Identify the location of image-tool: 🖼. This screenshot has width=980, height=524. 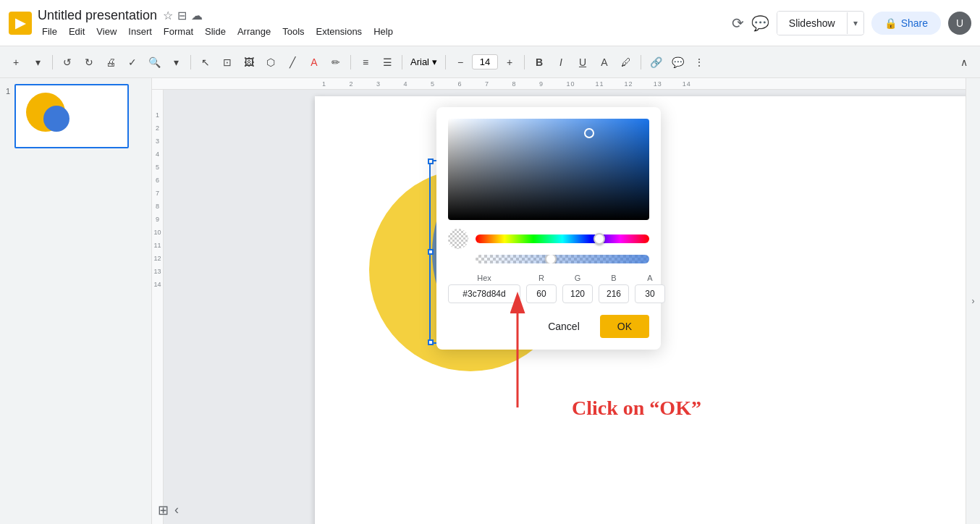
(249, 62).